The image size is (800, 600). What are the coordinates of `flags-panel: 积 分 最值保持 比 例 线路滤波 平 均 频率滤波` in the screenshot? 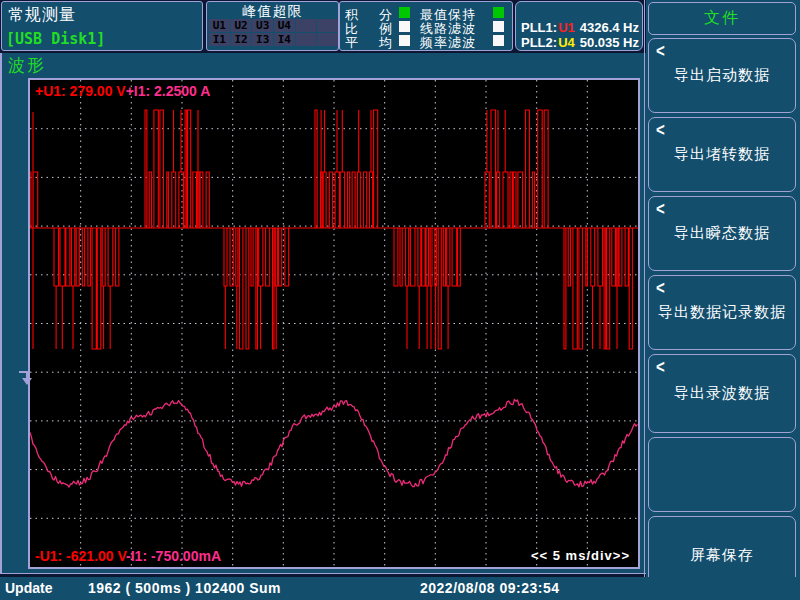 It's located at (426, 26).